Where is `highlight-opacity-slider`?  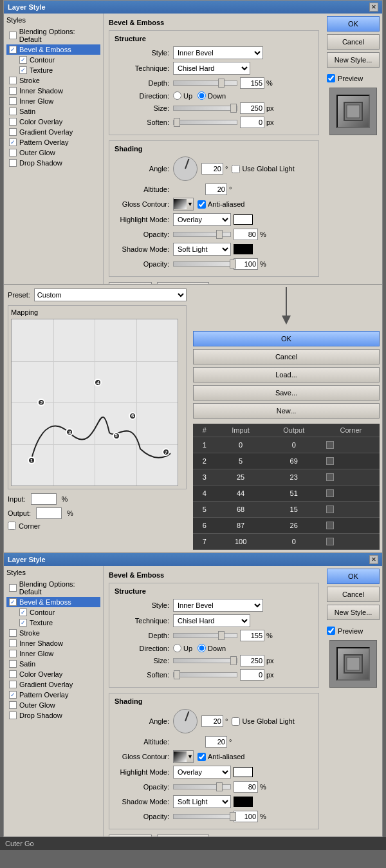 highlight-opacity-slider is located at coordinates (202, 234).